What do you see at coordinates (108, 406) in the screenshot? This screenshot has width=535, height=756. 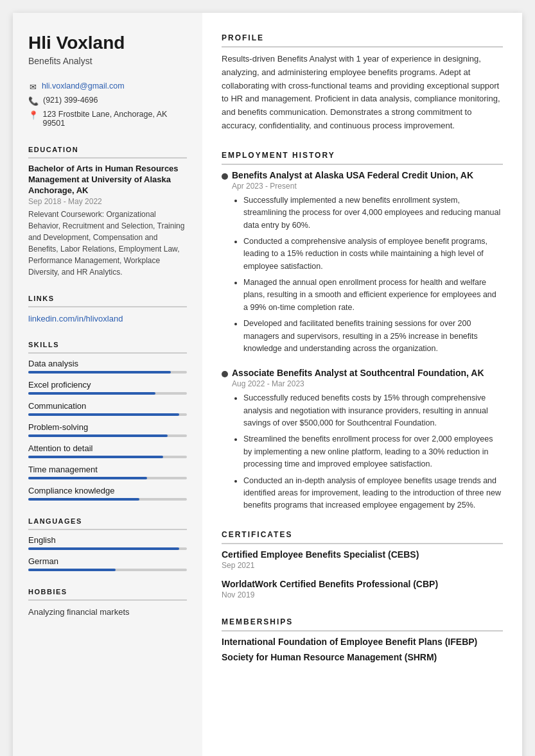 I see `skill-name: Communication` at bounding box center [108, 406].